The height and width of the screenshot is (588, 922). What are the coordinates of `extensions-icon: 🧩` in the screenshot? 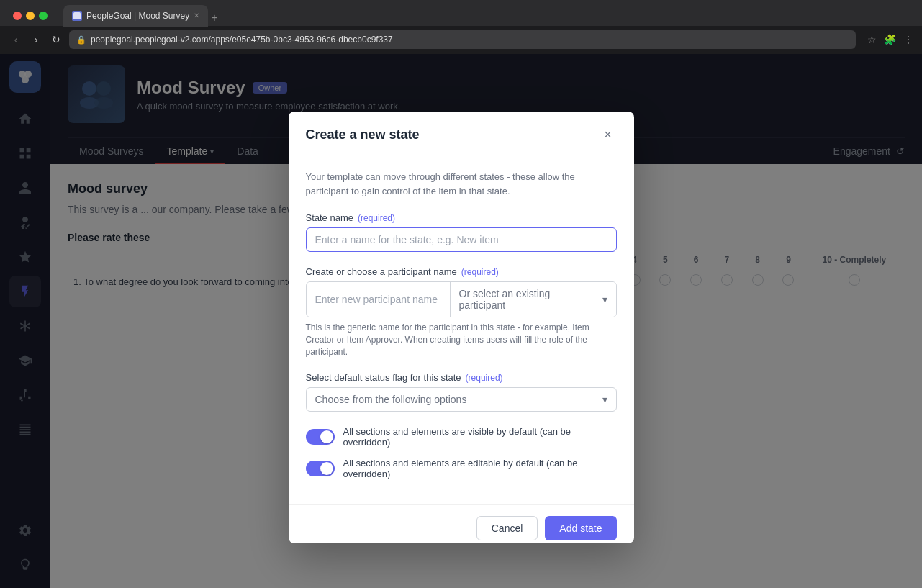 It's located at (890, 40).